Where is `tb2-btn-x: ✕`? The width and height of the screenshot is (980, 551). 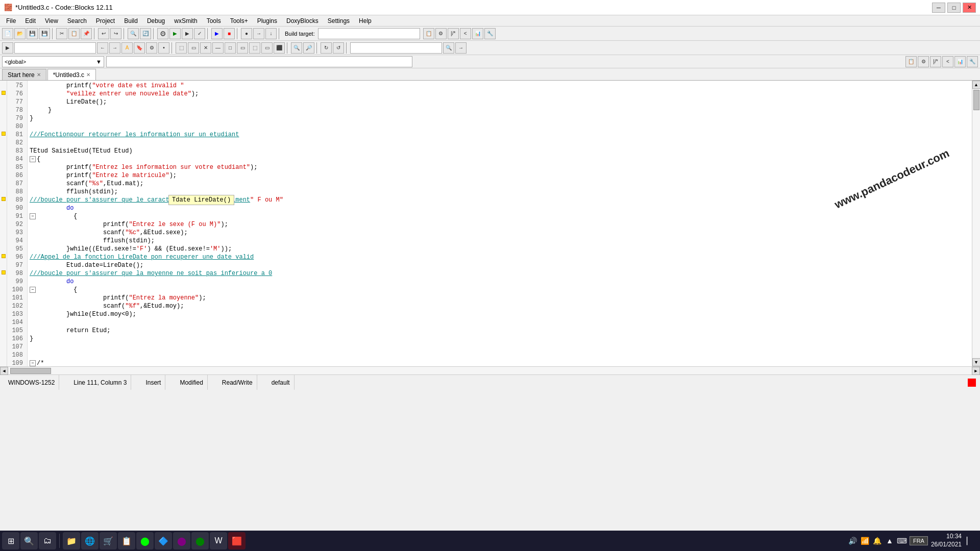 tb2-btn-x: ✕ is located at coordinates (206, 48).